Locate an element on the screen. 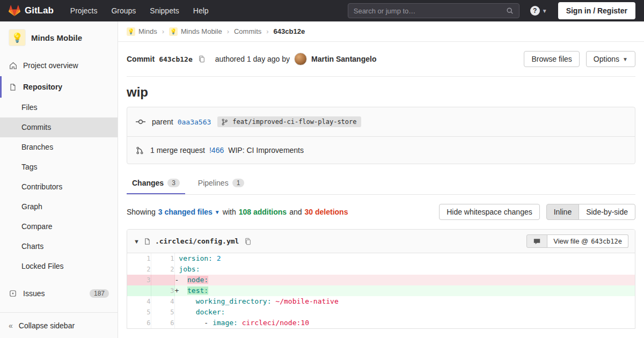 Image resolution: width=644 pixels, height=338 pixels. chevron-down-icon: ▼ is located at coordinates (545, 11).